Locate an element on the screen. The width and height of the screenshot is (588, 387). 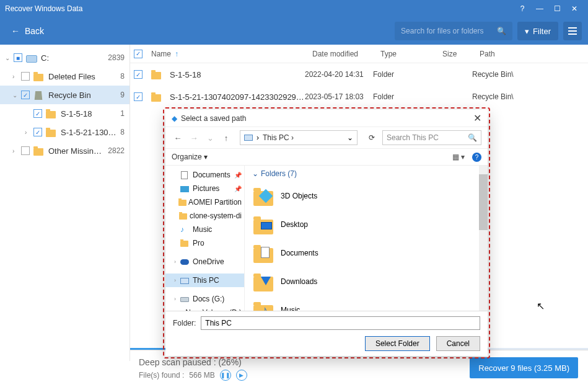
tree-item-drive: ›Docs (G:) is located at coordinates (204, 299).